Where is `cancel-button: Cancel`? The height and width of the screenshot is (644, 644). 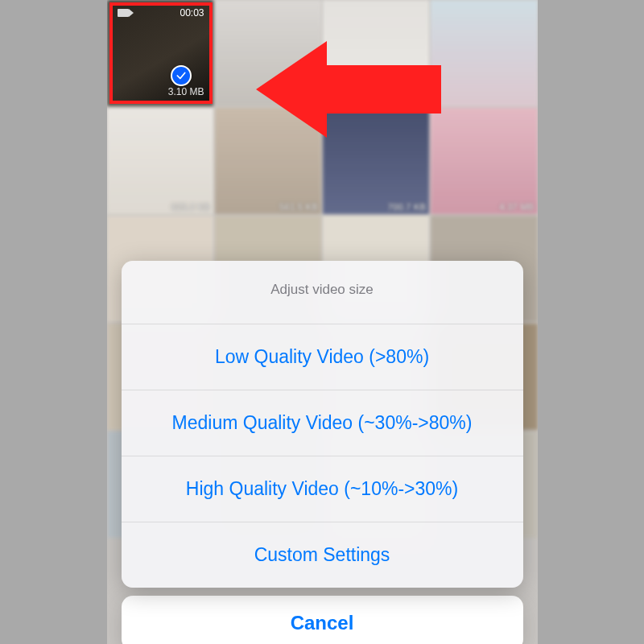
cancel-button: Cancel is located at coordinates (322, 620).